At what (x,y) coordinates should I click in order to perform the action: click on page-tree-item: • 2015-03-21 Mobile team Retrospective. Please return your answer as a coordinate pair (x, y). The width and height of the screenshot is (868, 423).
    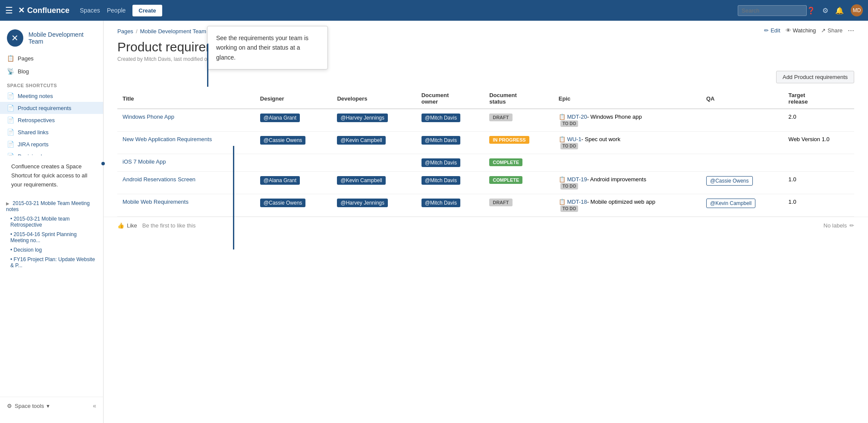
    Looking at the image, I should click on (52, 222).